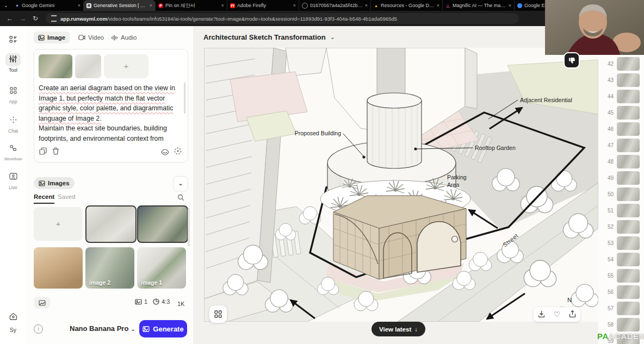 This screenshot has width=644, height=344. Describe the element at coordinates (141, 302) in the screenshot. I see `image-count-setting: 1` at that location.